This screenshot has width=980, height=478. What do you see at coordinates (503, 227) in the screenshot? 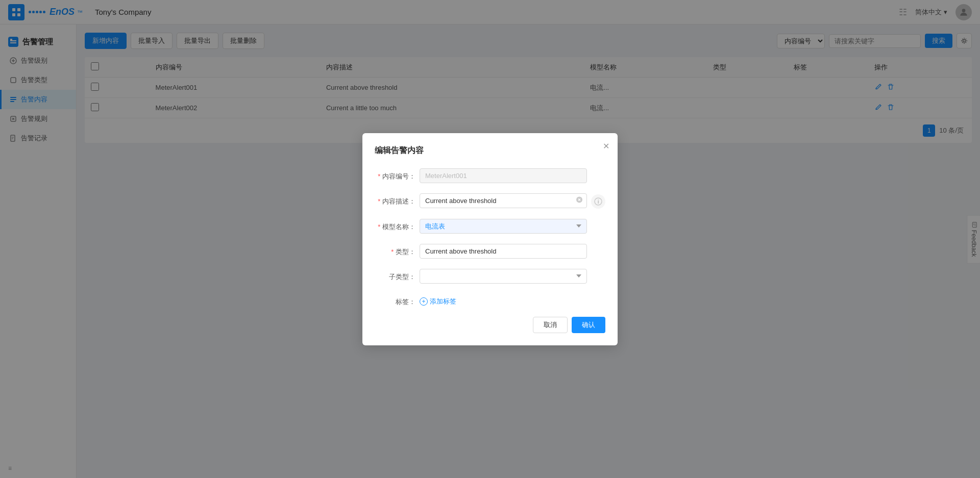
I see `form-control-model: 电流表` at bounding box center [503, 227].